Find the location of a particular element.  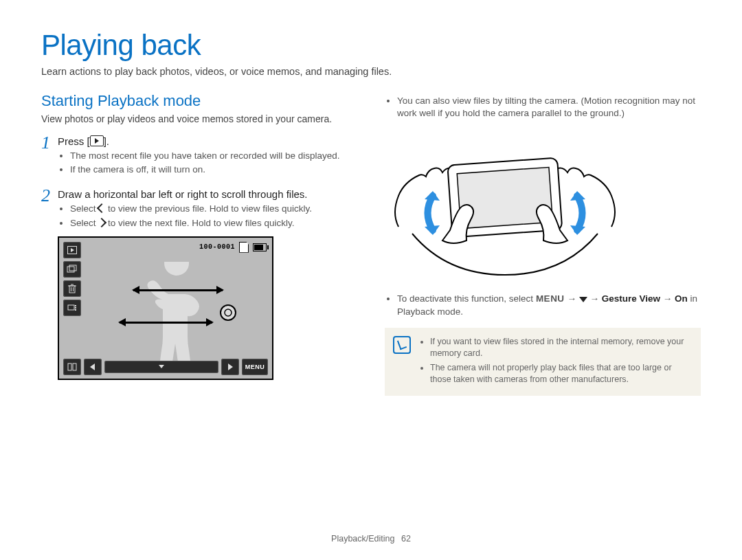

bottom-bar is located at coordinates (161, 367).